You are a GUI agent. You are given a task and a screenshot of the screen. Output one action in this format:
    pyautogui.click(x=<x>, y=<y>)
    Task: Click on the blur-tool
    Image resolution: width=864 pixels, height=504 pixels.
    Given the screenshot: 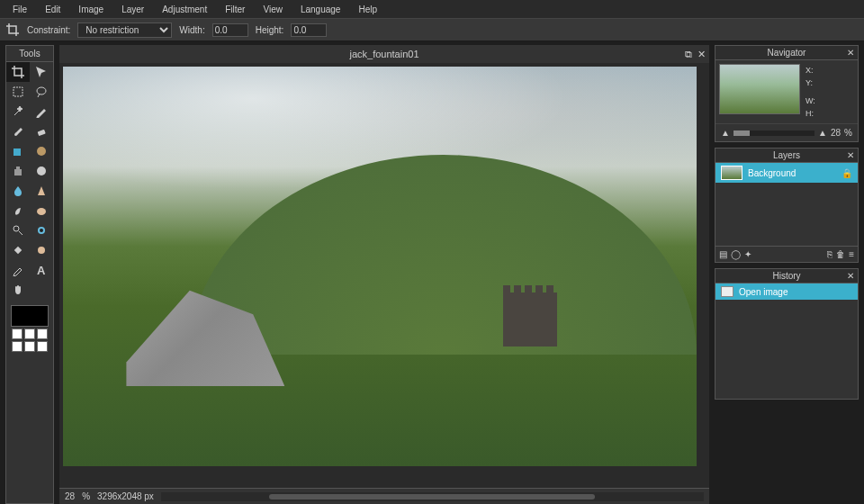 What is the action you would take?
    pyautogui.click(x=18, y=191)
    